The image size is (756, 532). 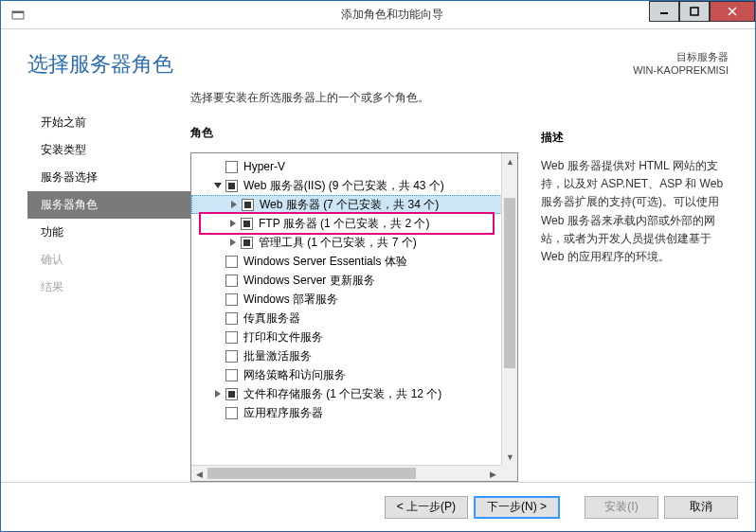 What do you see at coordinates (732, 11) in the screenshot?
I see `close-button` at bounding box center [732, 11].